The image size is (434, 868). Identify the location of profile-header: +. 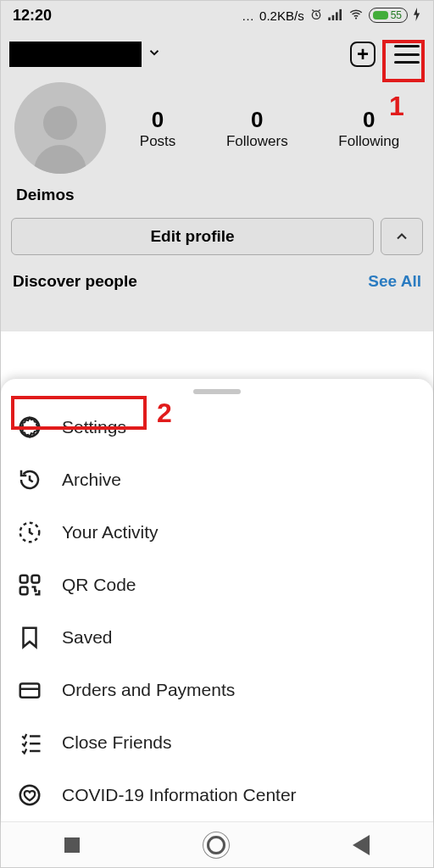
(217, 53).